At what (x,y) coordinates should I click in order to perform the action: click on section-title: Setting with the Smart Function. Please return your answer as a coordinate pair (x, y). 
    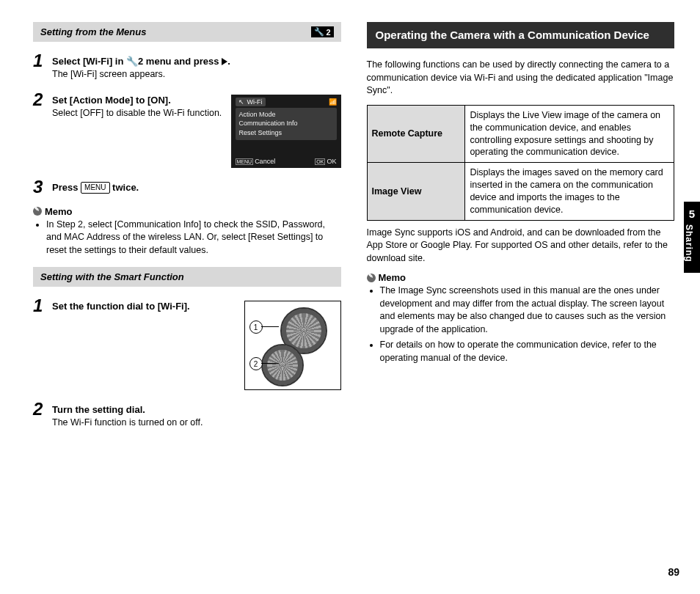
    Looking at the image, I should click on (112, 277).